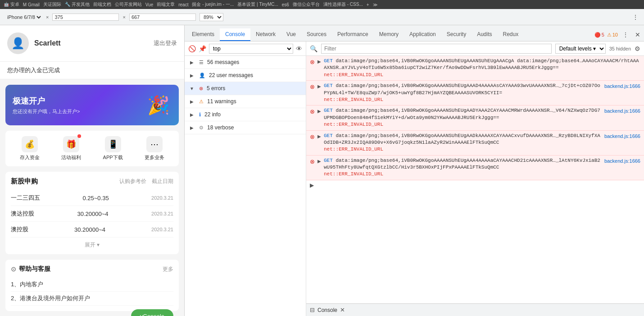  Describe the element at coordinates (299, 49) in the screenshot. I see `eye-icon: 👁` at that location.